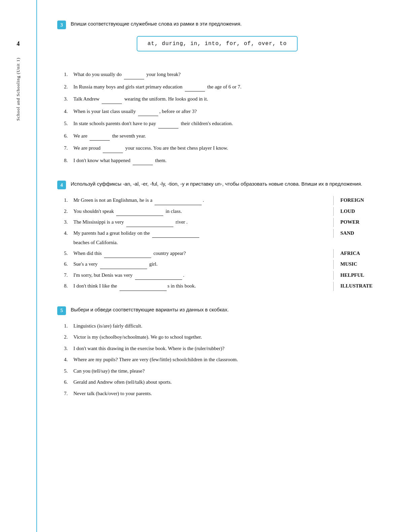 The width and height of the screenshot is (404, 532). Describe the element at coordinates (221, 233) in the screenshot. I see `ex4-row: 4. My parents had a great holiday on the…` at that location.